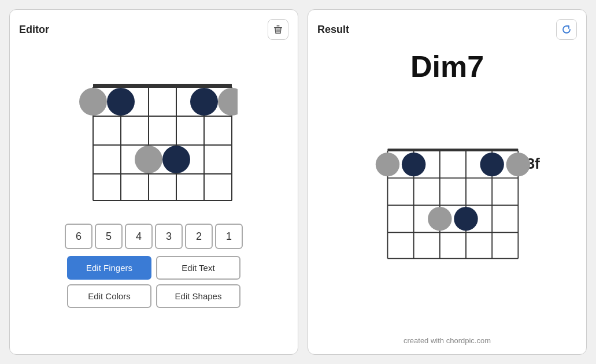  I want to click on btn-row-2: Edit Colors Edit Shapes, so click(154, 296).